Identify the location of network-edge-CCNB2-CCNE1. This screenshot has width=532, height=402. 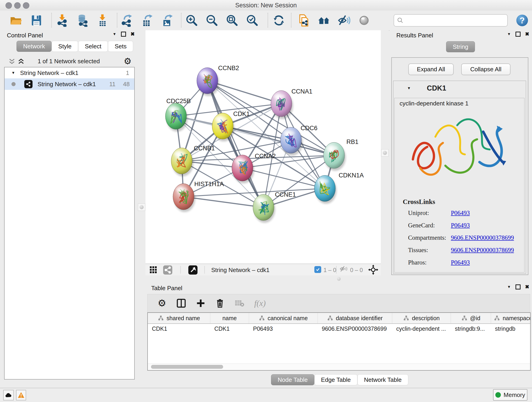
(235, 144).